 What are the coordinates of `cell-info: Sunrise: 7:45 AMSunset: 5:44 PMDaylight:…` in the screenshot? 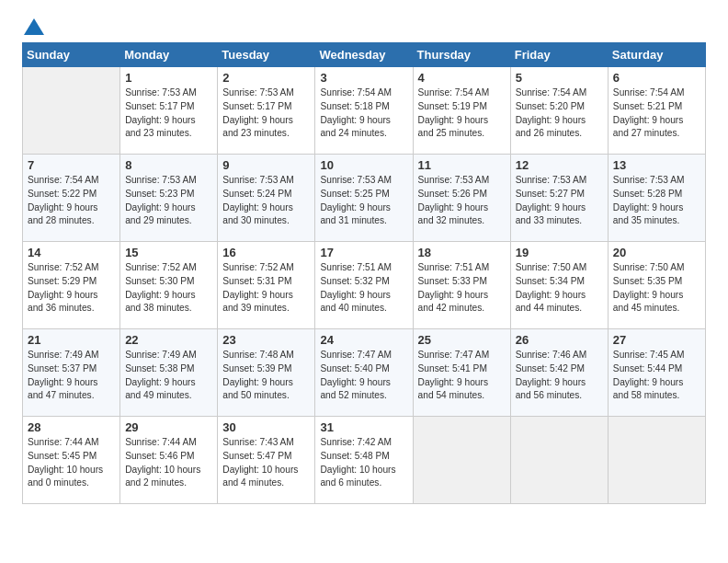 It's located at (649, 375).